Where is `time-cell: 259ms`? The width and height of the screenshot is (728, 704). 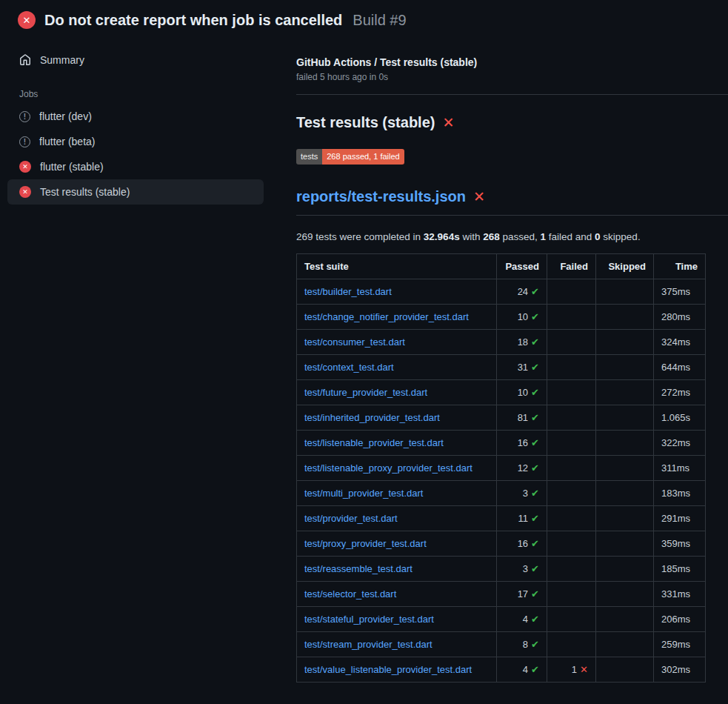
time-cell: 259ms is located at coordinates (680, 645).